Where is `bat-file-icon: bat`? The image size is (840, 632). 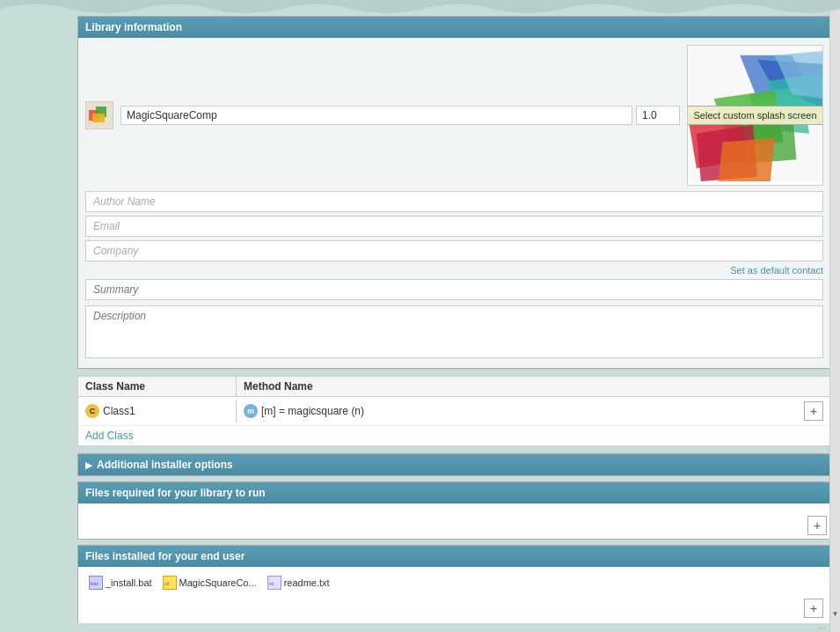 bat-file-icon: bat is located at coordinates (96, 583).